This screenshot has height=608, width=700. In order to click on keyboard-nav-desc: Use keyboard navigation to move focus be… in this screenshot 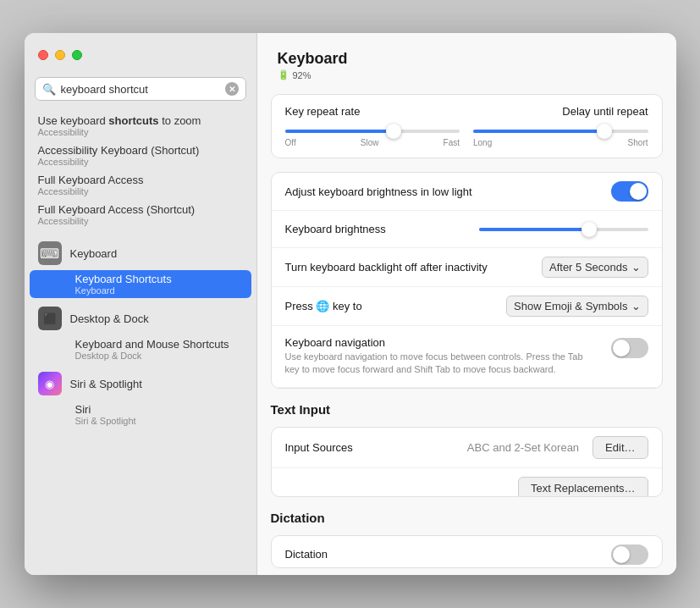, I will do `click(442, 364)`.